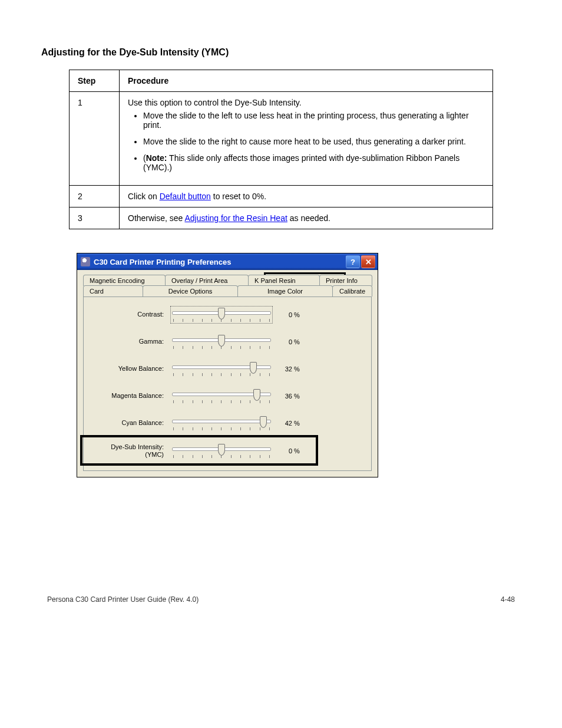 The height and width of the screenshot is (728, 562). I want to click on slider-row: Dye-Sub Intensity:(YMC)0%, so click(227, 451).